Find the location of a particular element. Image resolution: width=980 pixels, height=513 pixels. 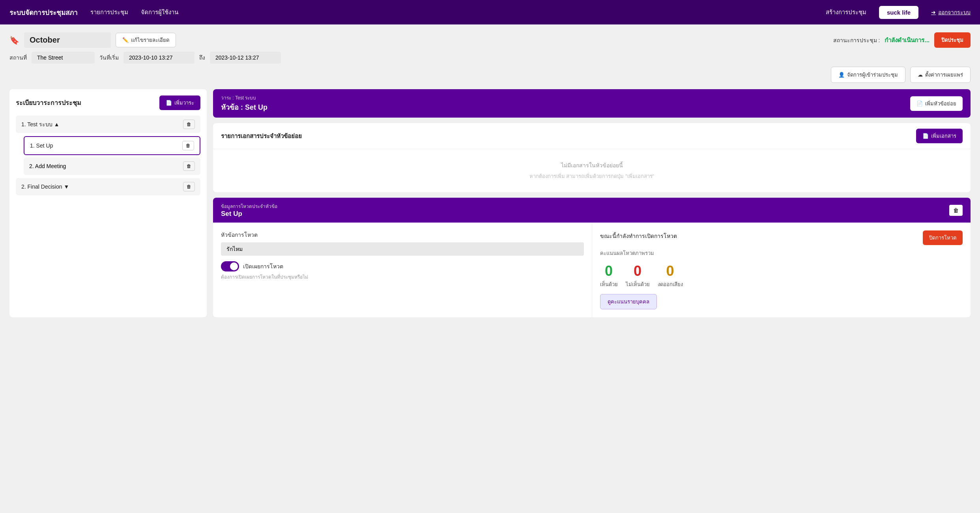

agenda-item-1: 1. Test ระบบ ▲ 🗑 is located at coordinates (108, 124).